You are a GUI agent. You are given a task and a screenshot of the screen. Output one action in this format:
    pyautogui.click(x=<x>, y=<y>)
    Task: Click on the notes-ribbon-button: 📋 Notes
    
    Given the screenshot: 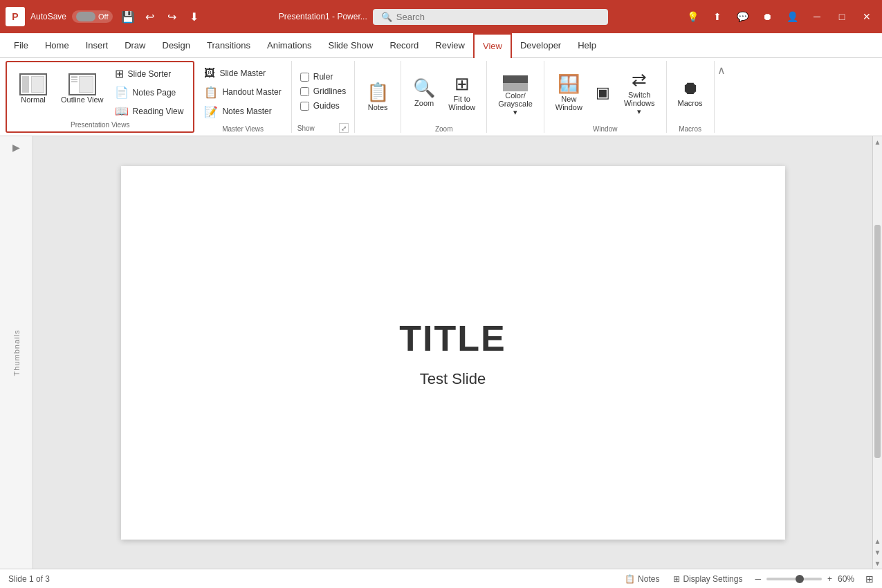 What is the action you would take?
    pyautogui.click(x=378, y=96)
    